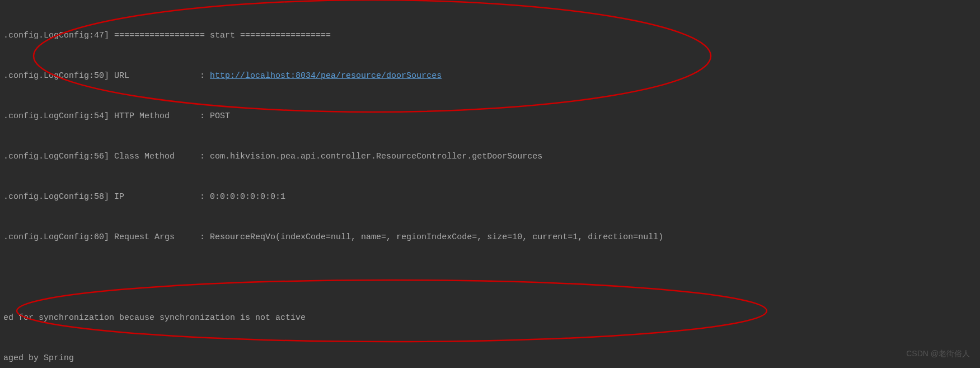  I want to click on log-line-spring: aged by Spring, so click(490, 358).